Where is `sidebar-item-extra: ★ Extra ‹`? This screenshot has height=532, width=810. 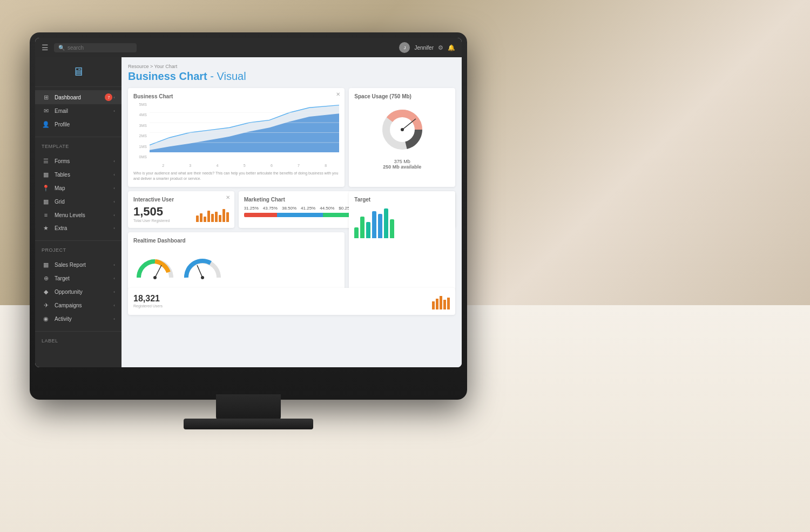
sidebar-item-extra: ★ Extra ‹ is located at coordinates (78, 228).